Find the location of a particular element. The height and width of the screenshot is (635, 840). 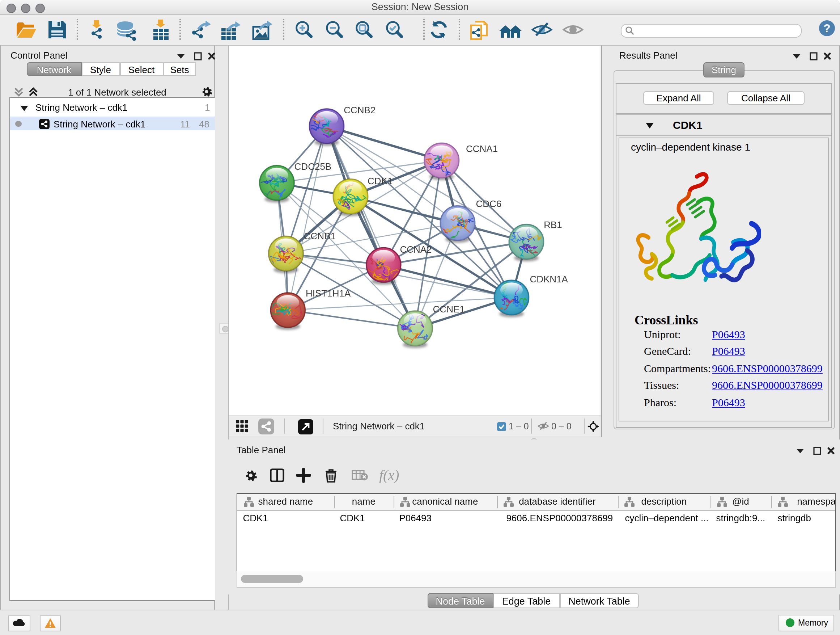

svg-text: CDKN1A is located at coordinates (549, 279).